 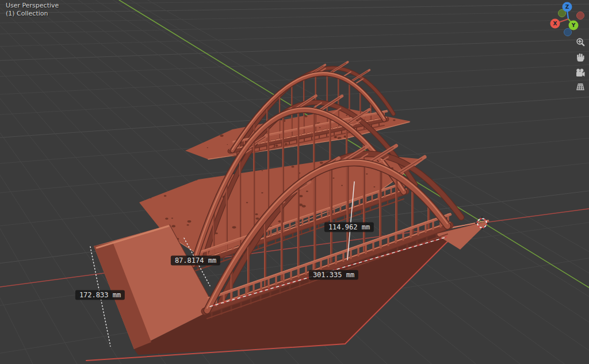 What do you see at coordinates (580, 87) in the screenshot?
I see `grid-ortho-icon` at bounding box center [580, 87].